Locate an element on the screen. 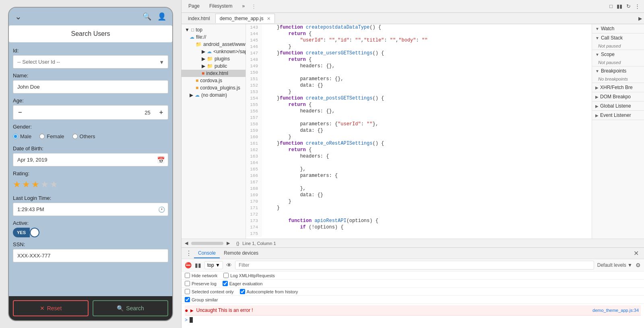 The width and height of the screenshot is (644, 328). scope-section-header: ▼ Scope is located at coordinates (618, 54).